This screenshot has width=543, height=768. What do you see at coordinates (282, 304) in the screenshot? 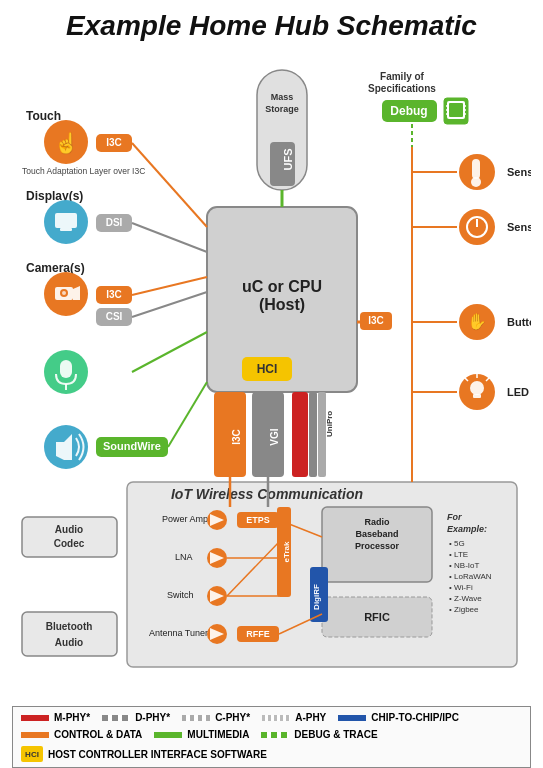
I see `svg-text: (Host)` at bounding box center [282, 304].